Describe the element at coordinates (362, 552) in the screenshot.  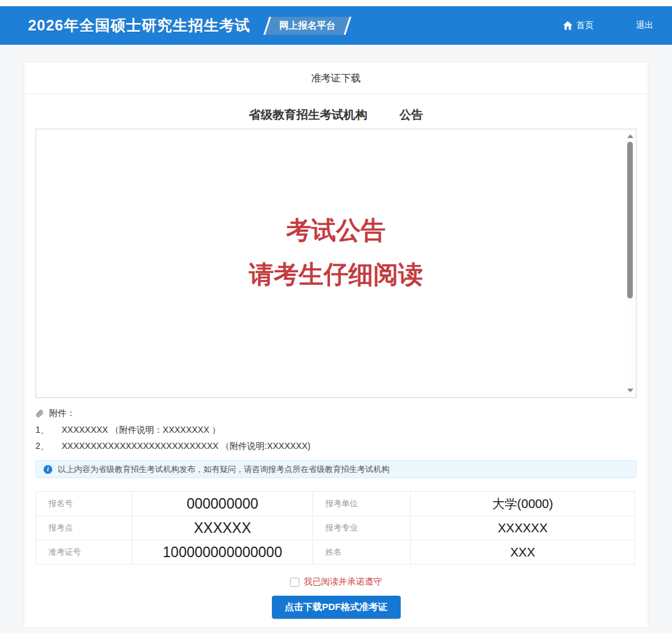
I see `field-label-name: 姓名` at that location.